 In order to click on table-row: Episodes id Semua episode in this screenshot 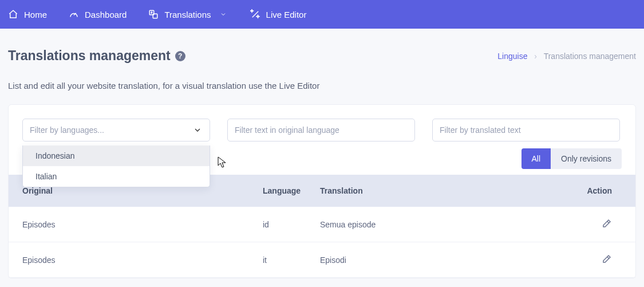, I will do `click(322, 225)`.